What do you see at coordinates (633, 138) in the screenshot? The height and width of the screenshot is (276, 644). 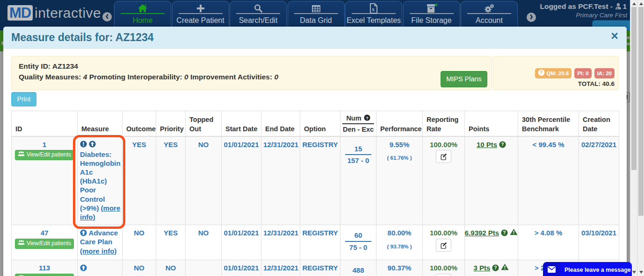 I see `modal-scrollbar` at bounding box center [633, 138].